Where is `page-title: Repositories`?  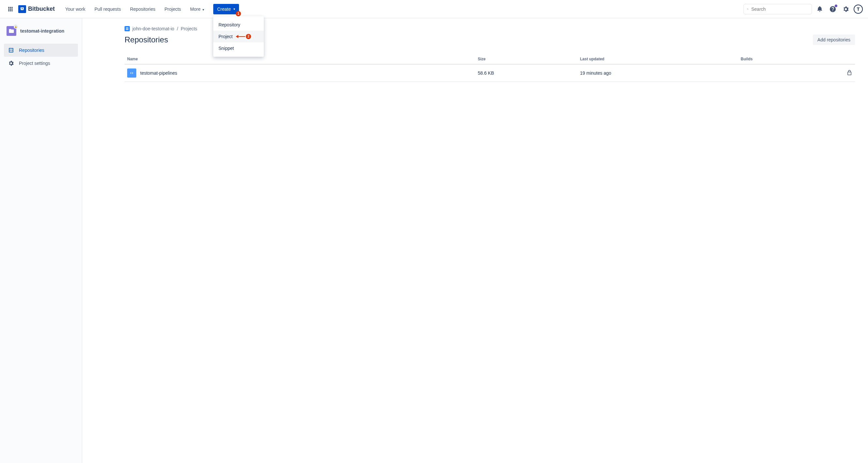 page-title: Repositories is located at coordinates (146, 40).